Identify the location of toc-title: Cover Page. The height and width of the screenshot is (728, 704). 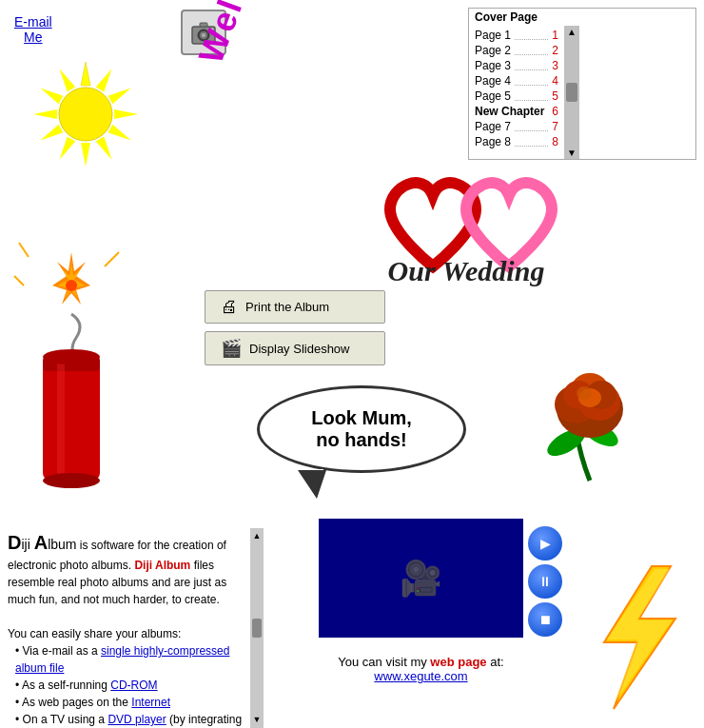
(582, 17).